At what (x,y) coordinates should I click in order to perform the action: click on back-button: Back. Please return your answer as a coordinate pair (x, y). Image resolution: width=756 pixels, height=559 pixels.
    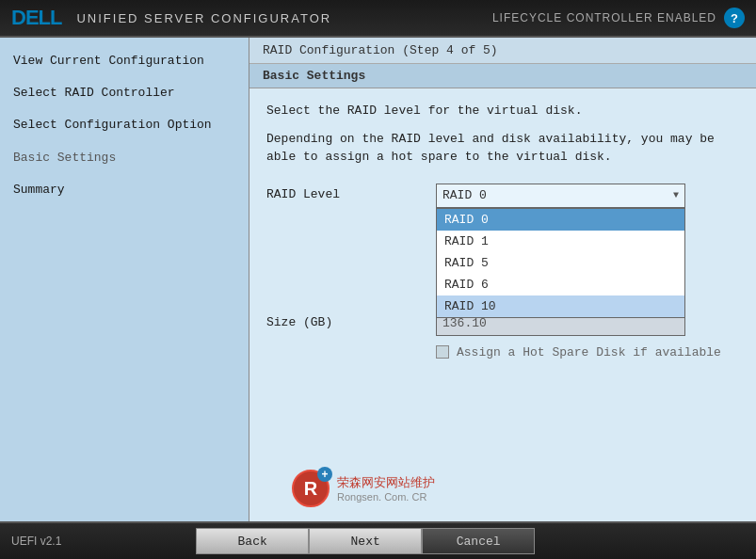
    Looking at the image, I should click on (252, 541).